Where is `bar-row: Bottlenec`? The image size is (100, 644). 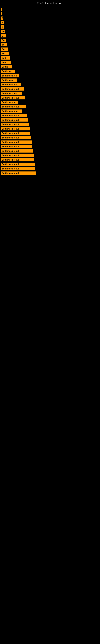 bar-row: Bottlenec is located at coordinates (50, 71).